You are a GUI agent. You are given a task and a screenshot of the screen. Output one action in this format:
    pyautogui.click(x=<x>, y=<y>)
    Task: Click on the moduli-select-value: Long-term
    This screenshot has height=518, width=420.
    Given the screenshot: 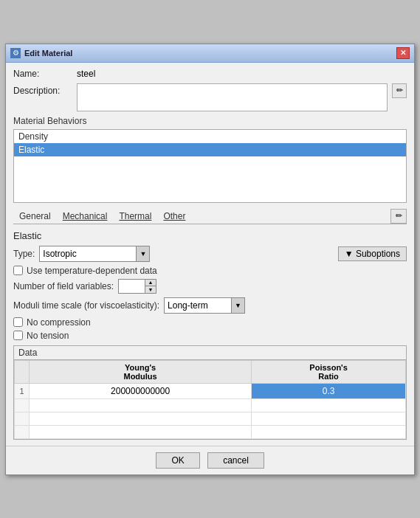 What is the action you would take?
    pyautogui.click(x=198, y=305)
    